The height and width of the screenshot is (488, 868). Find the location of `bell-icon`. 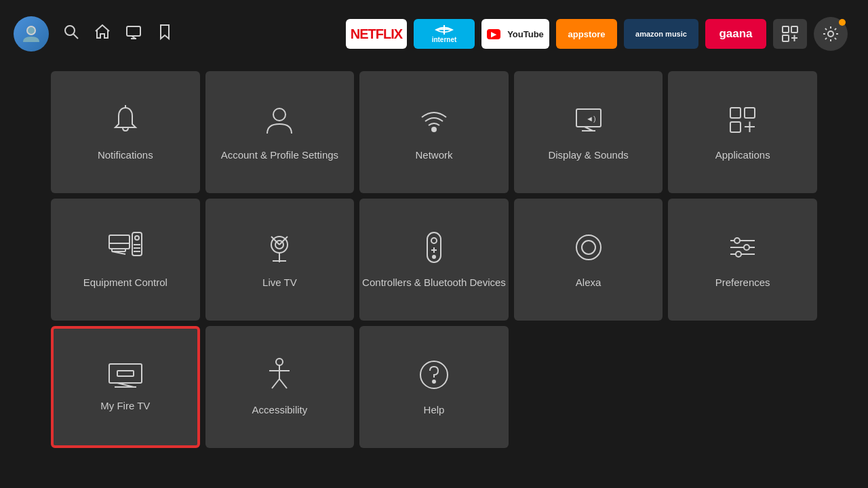

bell-icon is located at coordinates (125, 120).